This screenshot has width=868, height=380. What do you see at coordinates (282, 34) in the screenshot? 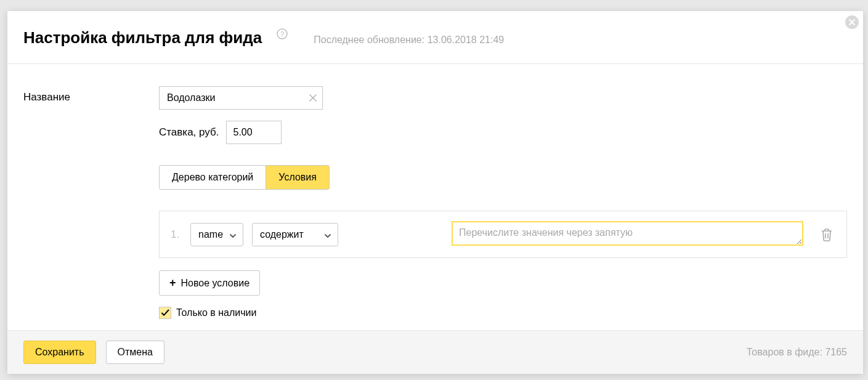
I see `help-icon: ?` at bounding box center [282, 34].